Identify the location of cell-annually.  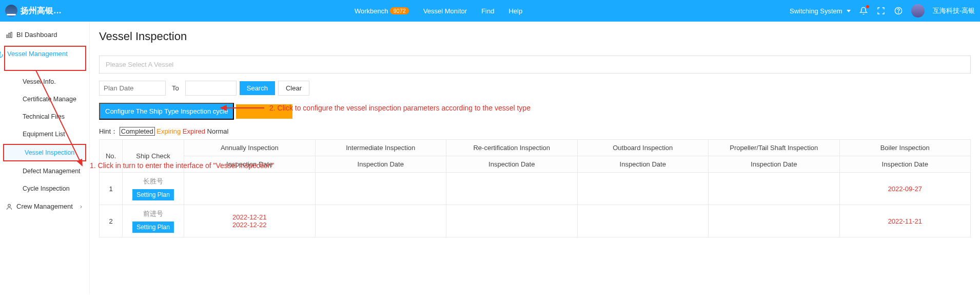
(250, 189).